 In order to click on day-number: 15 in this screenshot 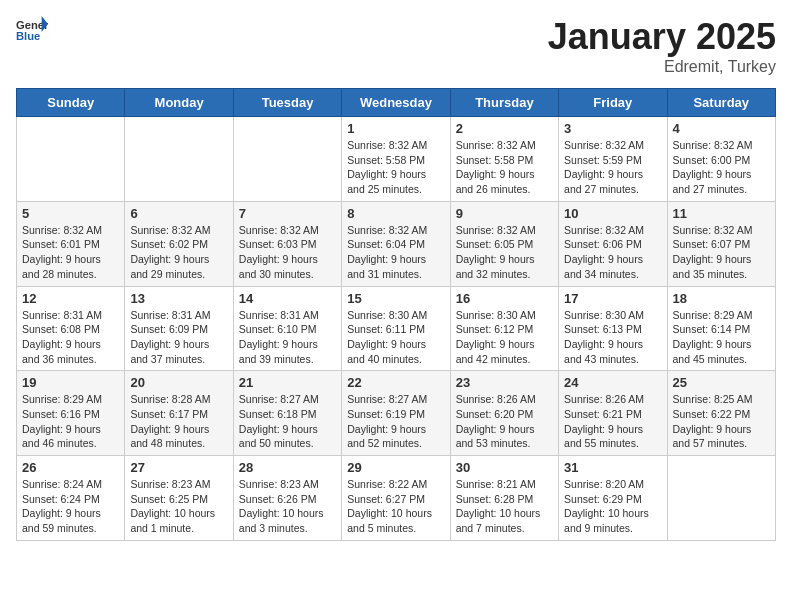, I will do `click(396, 298)`.